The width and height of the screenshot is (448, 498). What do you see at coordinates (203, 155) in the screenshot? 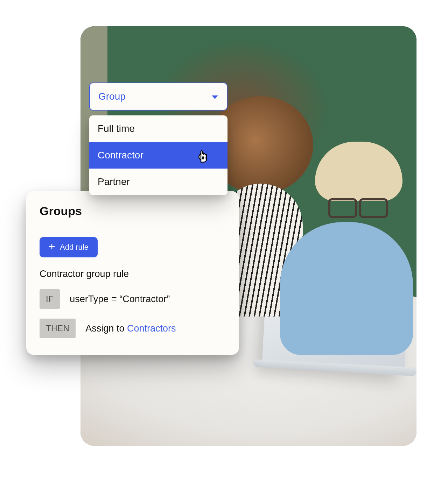
I see `pointer-cursor-icon` at bounding box center [203, 155].